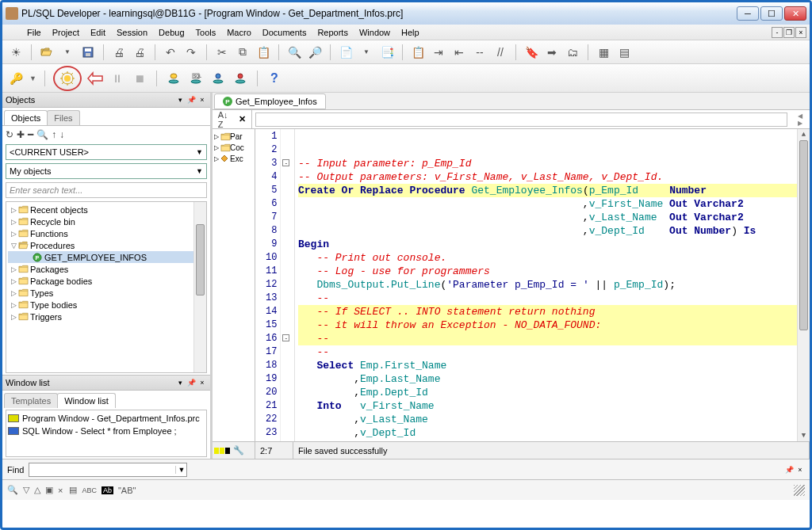  Describe the element at coordinates (106, 233) in the screenshot. I see `tree-item: ▷Functions` at that location.